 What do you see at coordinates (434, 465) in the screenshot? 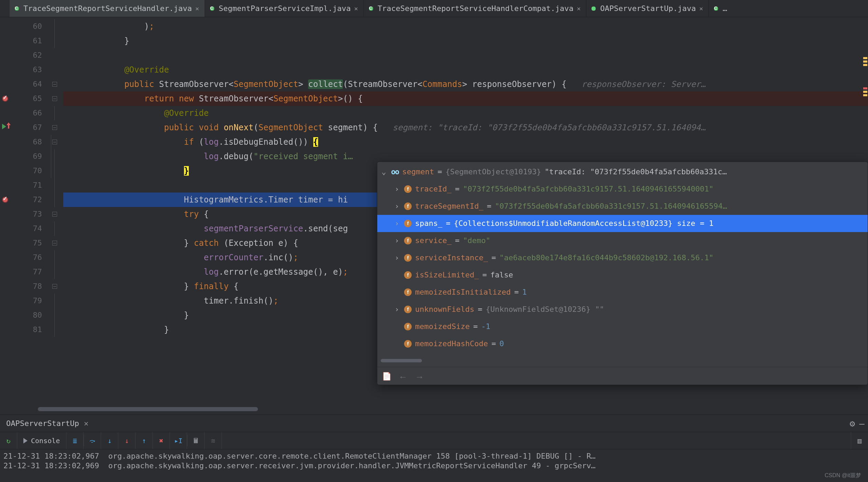
I see `console-output: 21-12-31 18:23:02,967 org.apache.skywalk…` at bounding box center [434, 465].